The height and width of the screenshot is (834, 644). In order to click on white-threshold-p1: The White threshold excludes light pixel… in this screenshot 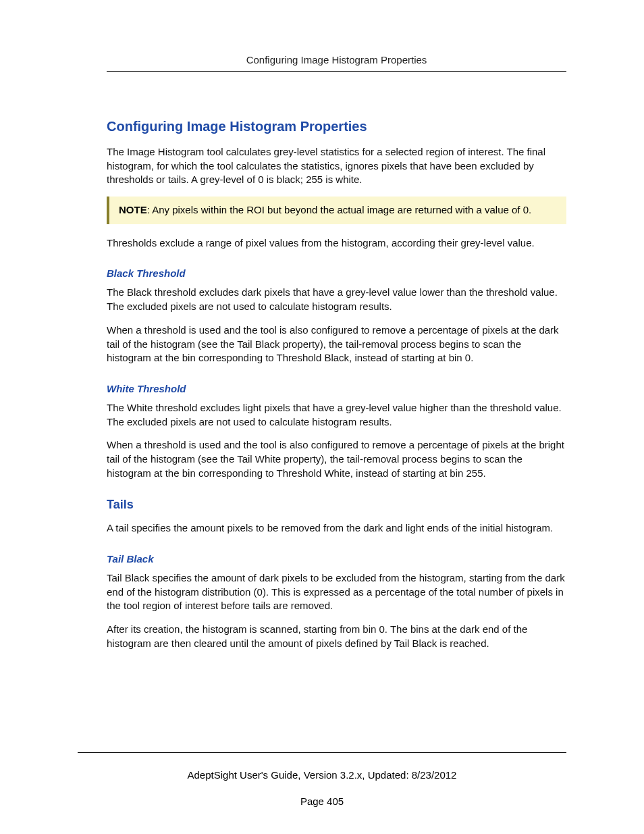, I will do `click(336, 415)`.